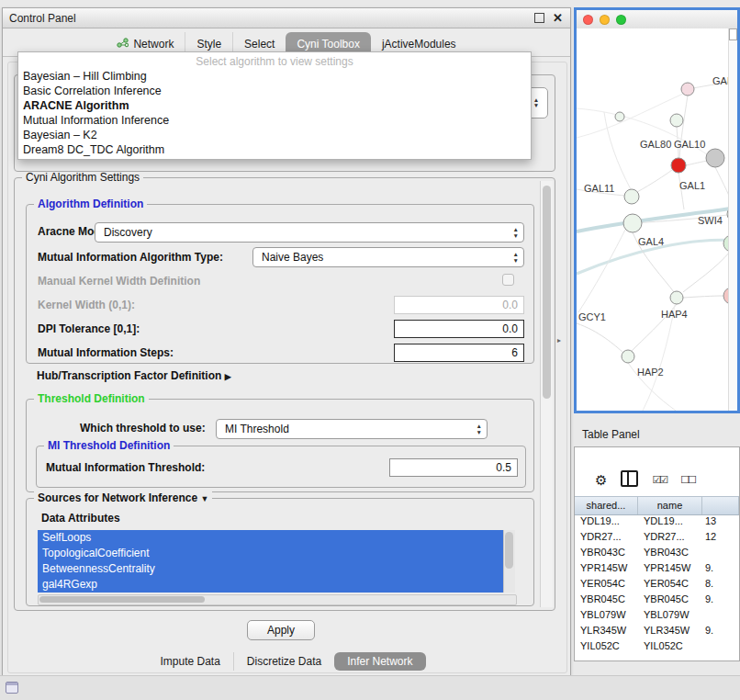 Image resolution: width=740 pixels, height=700 pixels. Describe the element at coordinates (275, 62) in the screenshot. I see `algorithm-popup-placeholder: Select algorithm to view settings` at that location.